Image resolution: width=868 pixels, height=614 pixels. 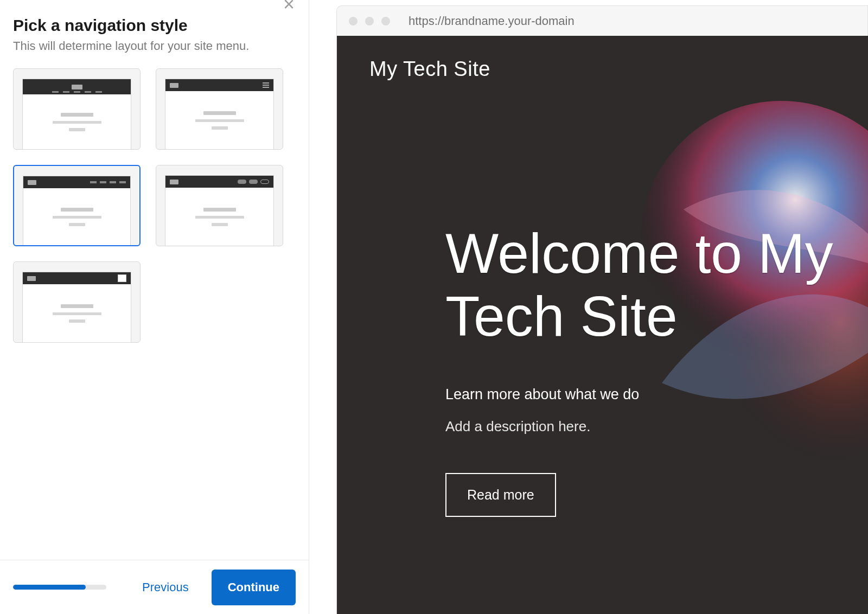 I want to click on hero-description: Add a description here., so click(x=640, y=426).